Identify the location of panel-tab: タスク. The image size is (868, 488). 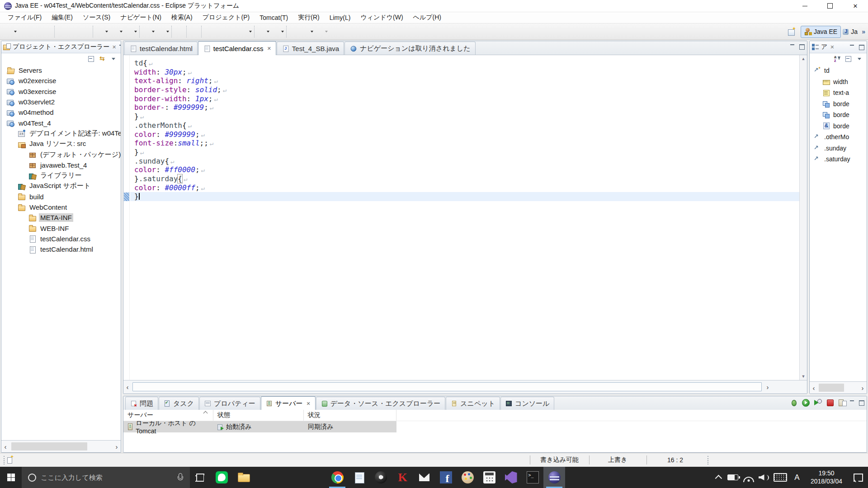
(179, 403).